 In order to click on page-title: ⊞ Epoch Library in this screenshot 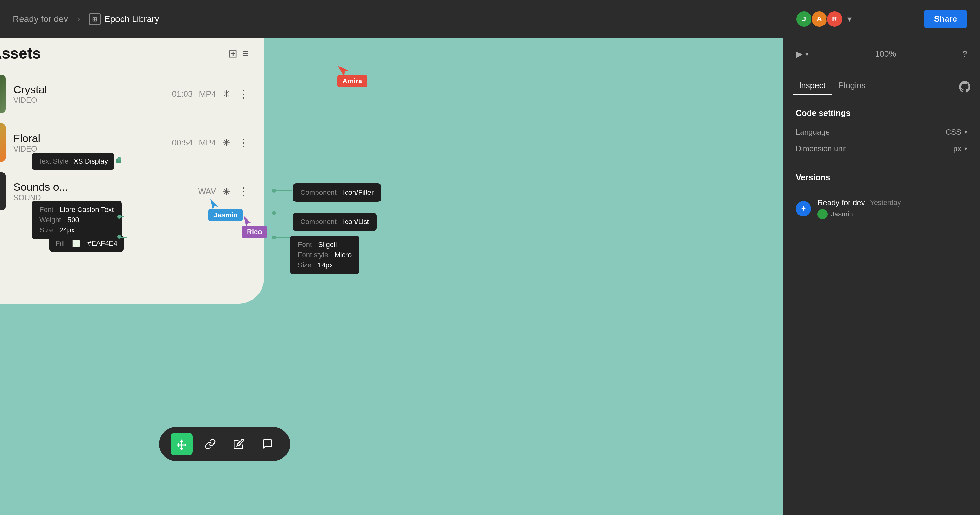, I will do `click(124, 19)`.